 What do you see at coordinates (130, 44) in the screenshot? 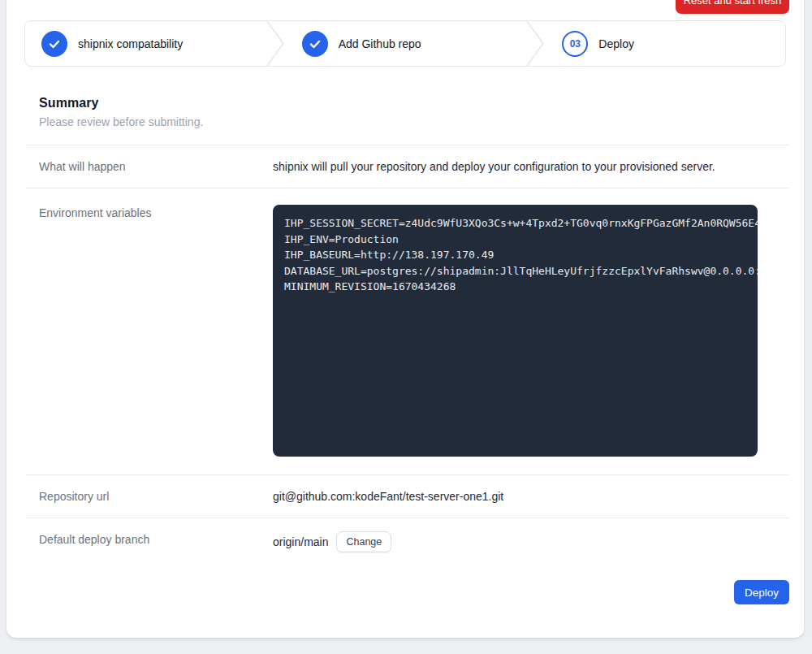
I see `step-label: shipnix compatability` at bounding box center [130, 44].